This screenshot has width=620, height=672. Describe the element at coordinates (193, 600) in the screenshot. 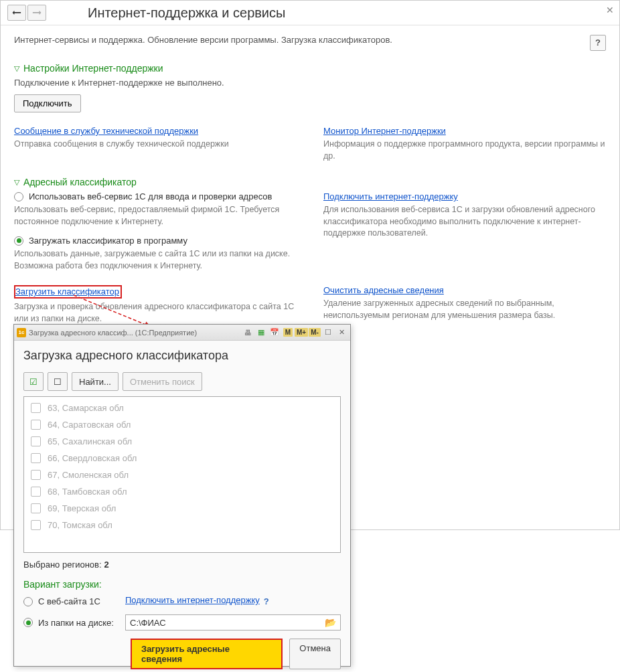

I see `variant-connect-link: Подключить интернет-поддержку` at that location.